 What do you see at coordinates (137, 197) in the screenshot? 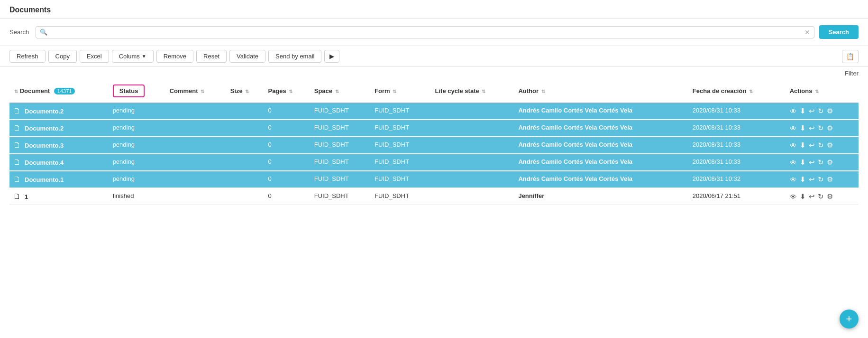
I see `status-cell: finished` at bounding box center [137, 197].